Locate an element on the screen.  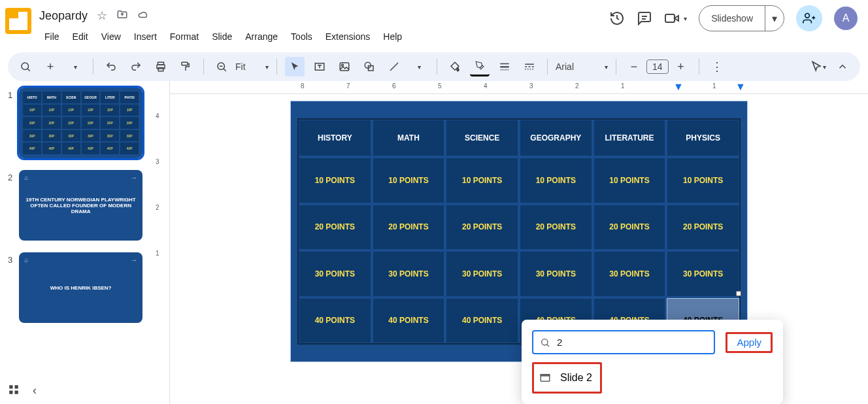
link-search-input is located at coordinates (632, 343).